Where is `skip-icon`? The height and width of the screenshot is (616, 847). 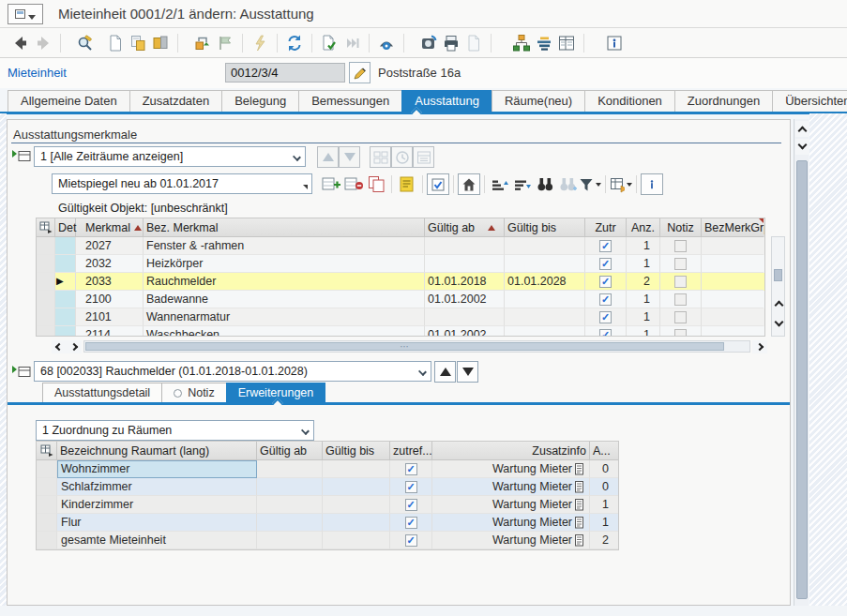 skip-icon is located at coordinates (352, 43).